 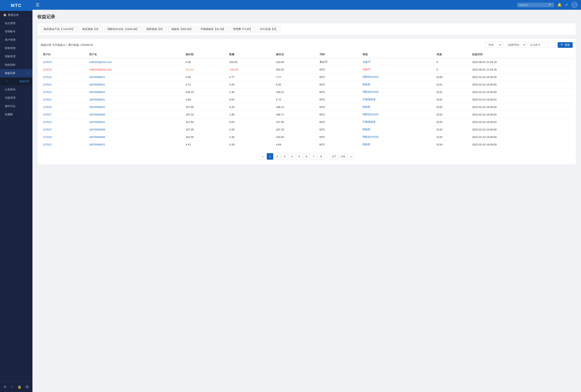 I want to click on search-input, so click(x=534, y=5).